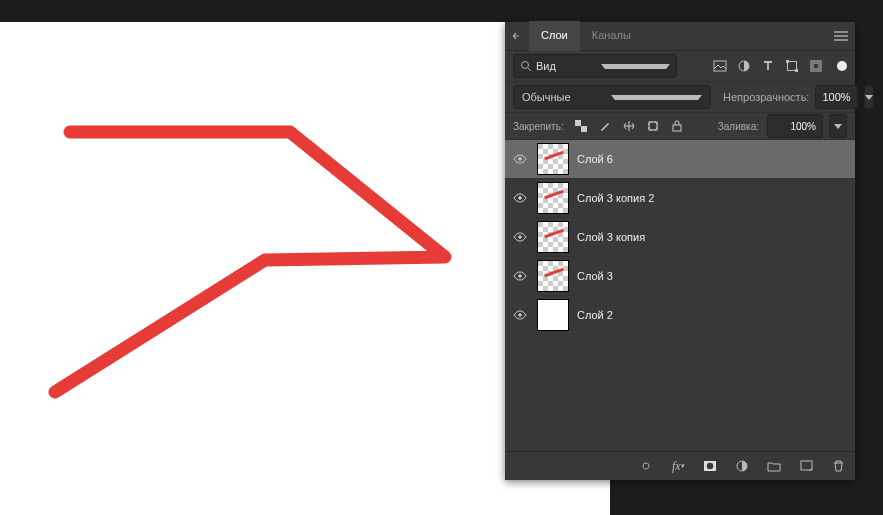 The image size is (883, 515). I want to click on panel-footer: fx▾, so click(680, 466).